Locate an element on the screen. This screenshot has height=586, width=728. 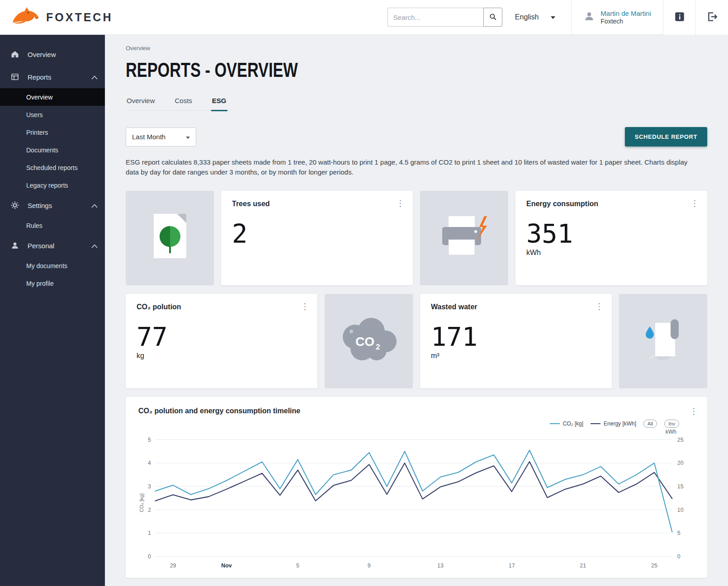
sidebar-item-legacy-reports: Legacy reports is located at coordinates (52, 185).